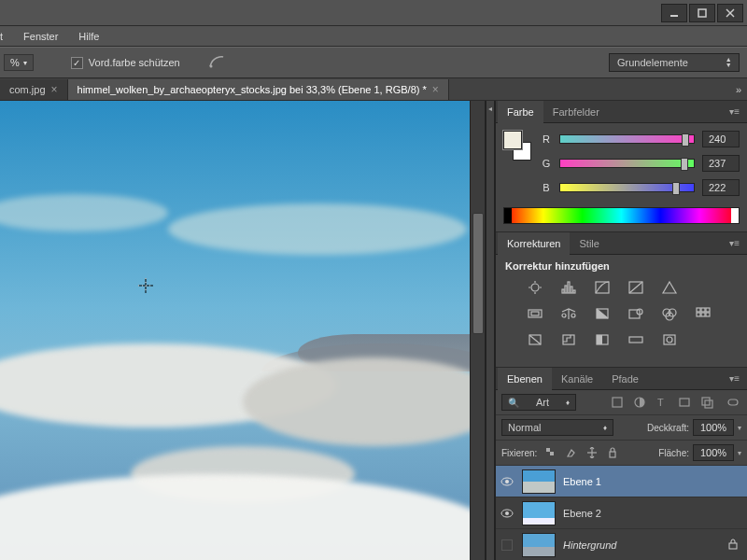  I want to click on tab-farbfelder: Farbfelder, so click(576, 112).